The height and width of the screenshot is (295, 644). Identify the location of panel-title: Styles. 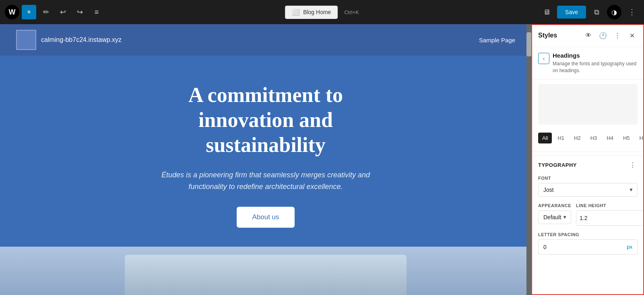
(547, 35).